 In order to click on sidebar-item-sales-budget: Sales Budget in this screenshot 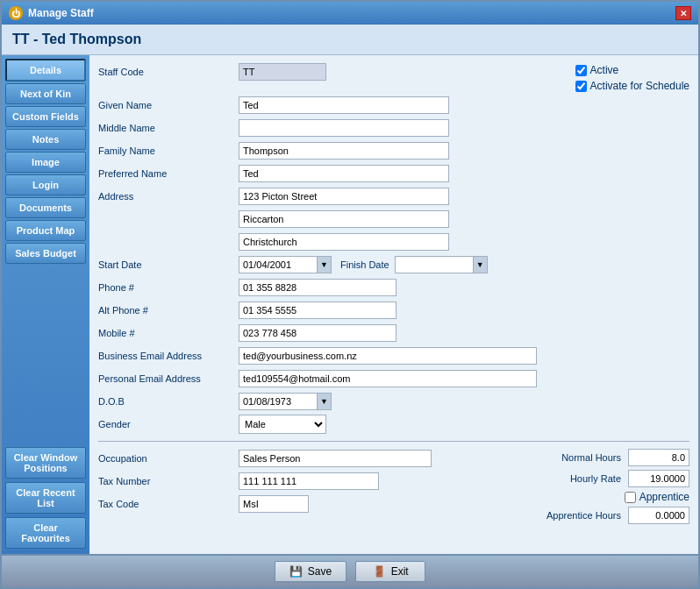, I will do `click(46, 253)`.